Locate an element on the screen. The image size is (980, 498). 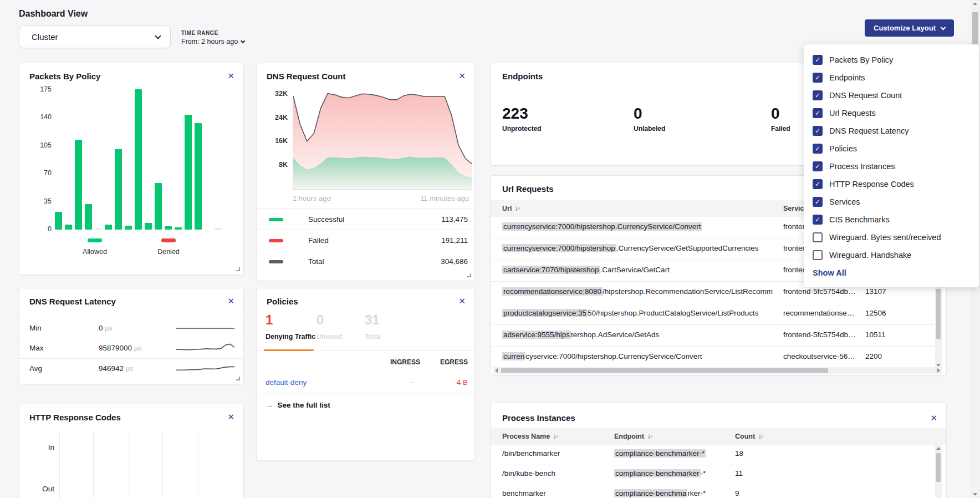
latency-label: Avg is located at coordinates (35, 368).